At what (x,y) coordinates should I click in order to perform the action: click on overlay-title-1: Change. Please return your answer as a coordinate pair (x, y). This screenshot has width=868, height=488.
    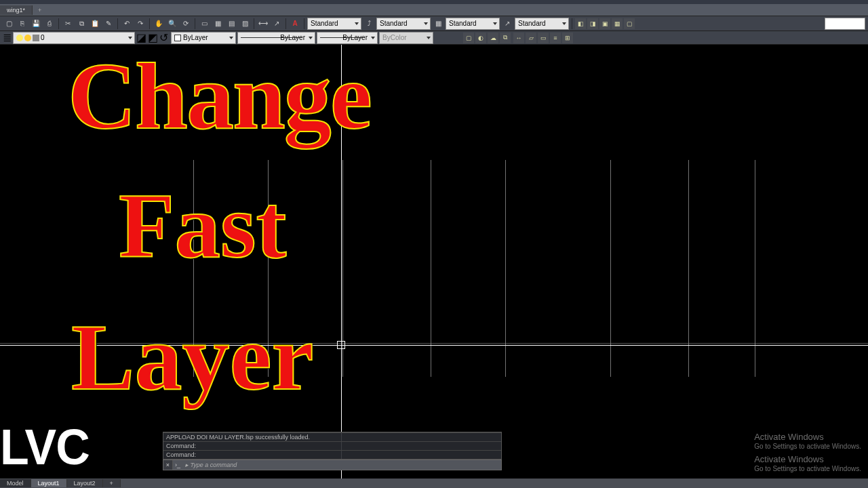
    Looking at the image, I should click on (220, 96).